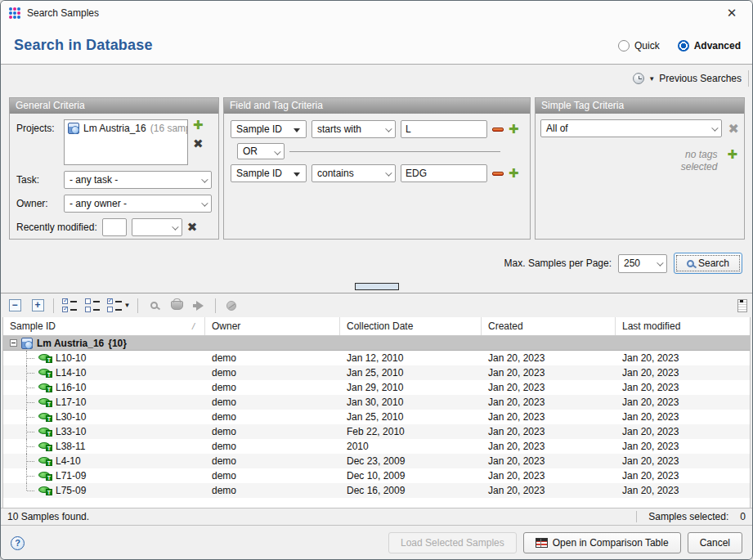 The image size is (753, 560). Describe the element at coordinates (128, 306) in the screenshot. I see `chevron-down-icon: ▼` at that location.